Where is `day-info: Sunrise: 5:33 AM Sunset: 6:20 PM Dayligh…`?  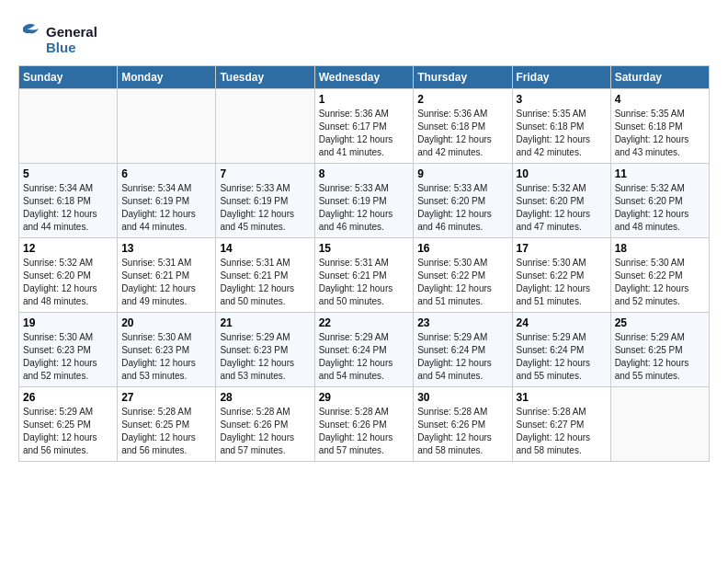 day-info: Sunrise: 5:33 AM Sunset: 6:20 PM Dayligh… is located at coordinates (462, 208).